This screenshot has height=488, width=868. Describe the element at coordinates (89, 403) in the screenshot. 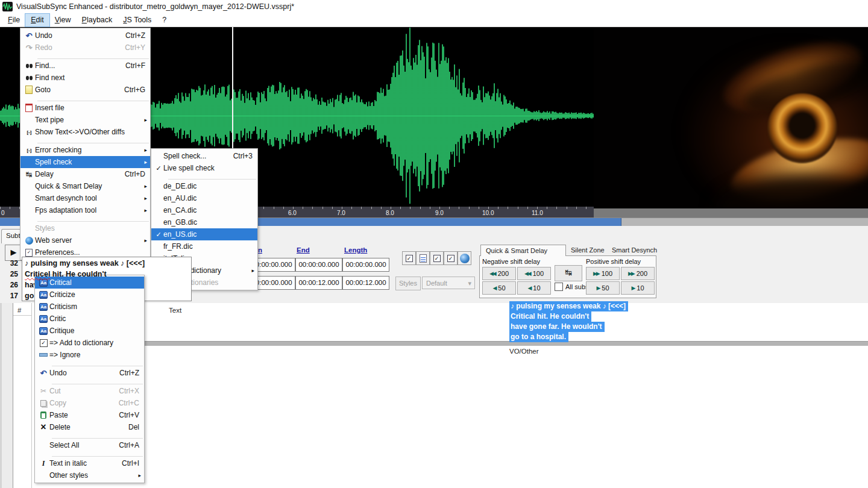

I see `menuitem-copy: CopyCtrl+C` at that location.